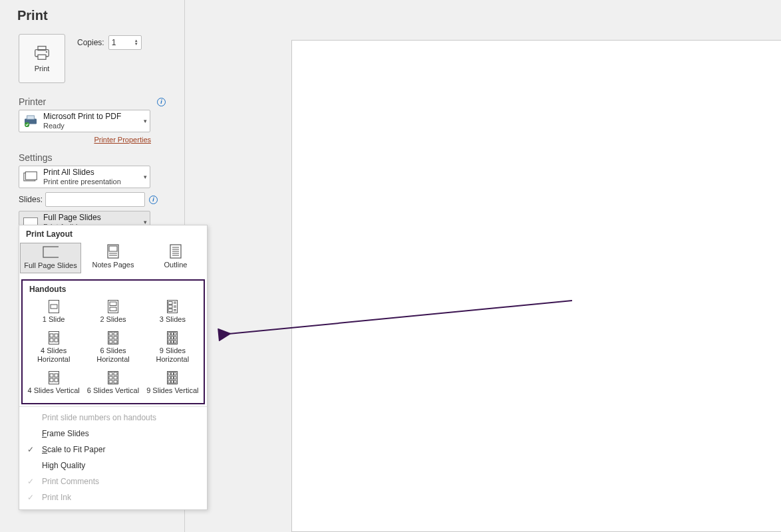 This screenshot has height=532, width=781. Describe the element at coordinates (173, 313) in the screenshot. I see `handout-3-slides: 3 Slides` at that location.